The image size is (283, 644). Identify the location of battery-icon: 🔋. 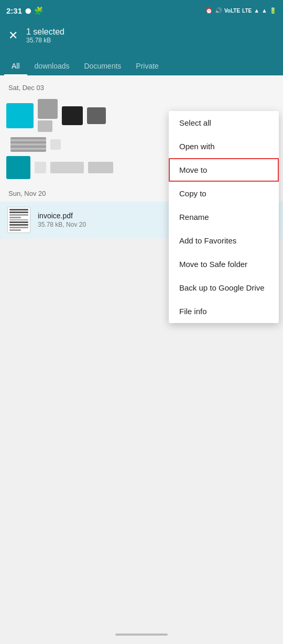
(273, 10).